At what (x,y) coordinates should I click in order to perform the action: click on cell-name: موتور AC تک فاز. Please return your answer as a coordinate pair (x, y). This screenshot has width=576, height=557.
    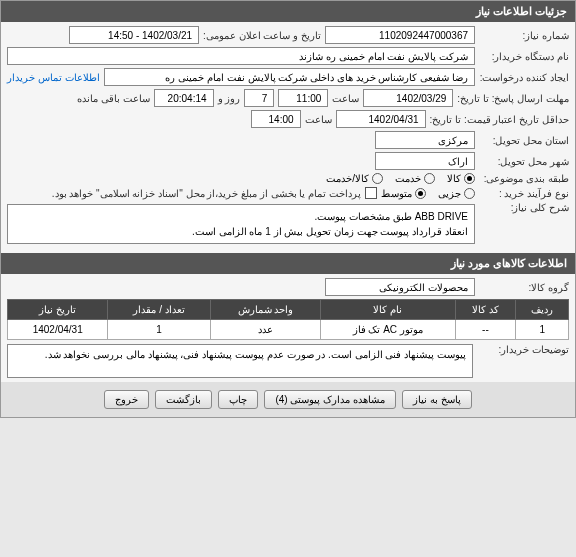
    Looking at the image, I should click on (388, 330).